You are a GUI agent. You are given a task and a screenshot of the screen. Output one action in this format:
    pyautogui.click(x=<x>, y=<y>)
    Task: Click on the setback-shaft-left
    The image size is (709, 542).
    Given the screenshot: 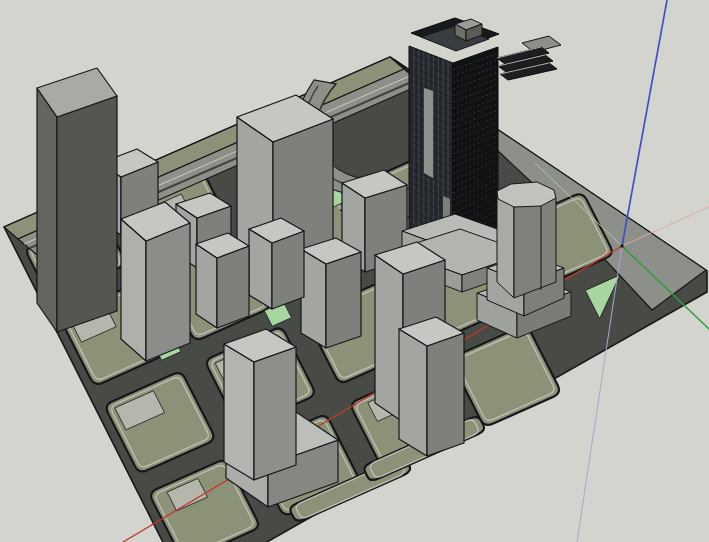 What is the action you would take?
    pyautogui.click(x=506, y=244)
    